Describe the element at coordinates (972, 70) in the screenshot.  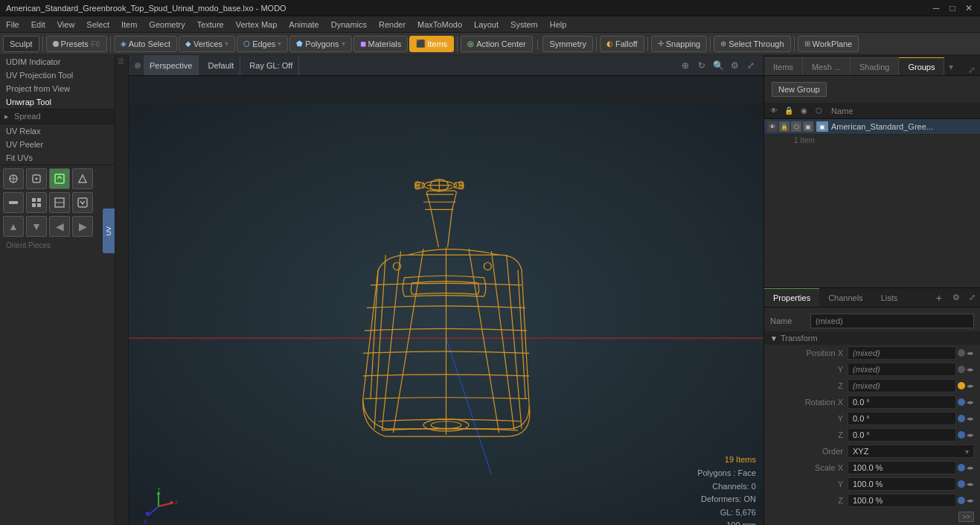
I see `tab-expand-button: ⤢` at that location.